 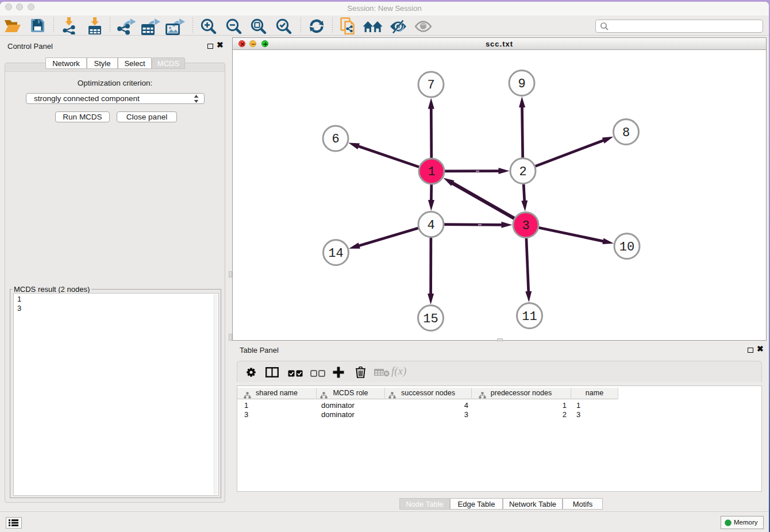 What do you see at coordinates (525, 226) in the screenshot?
I see `svg-text: 3` at bounding box center [525, 226].